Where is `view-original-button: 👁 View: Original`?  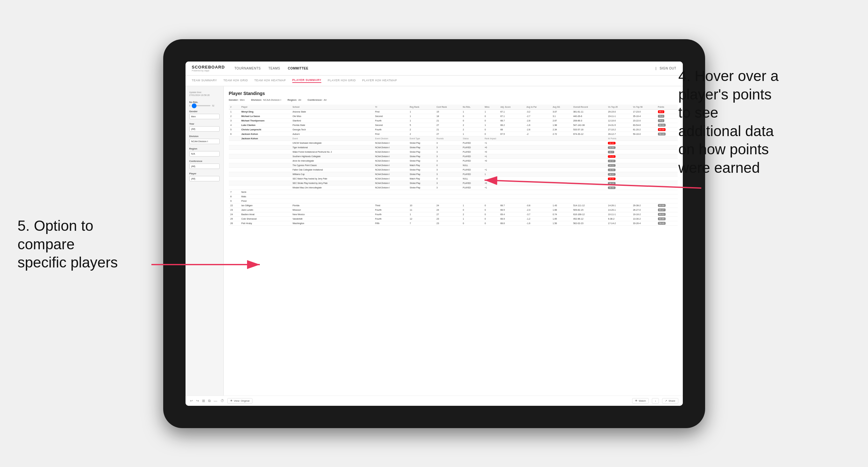 view-original-button: 👁 View: Original is located at coordinates (240, 401).